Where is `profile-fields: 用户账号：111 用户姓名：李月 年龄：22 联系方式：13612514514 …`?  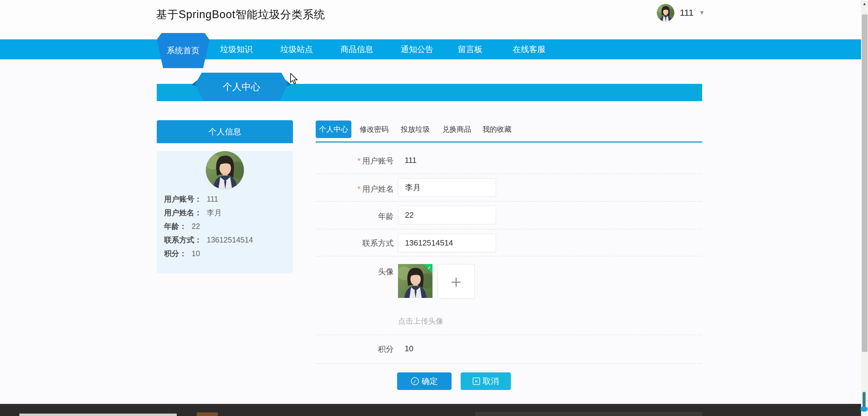
profile-fields: 用户账号：111 用户姓名：李月 年龄：22 联系方式：13612514514 … is located at coordinates (228, 226).